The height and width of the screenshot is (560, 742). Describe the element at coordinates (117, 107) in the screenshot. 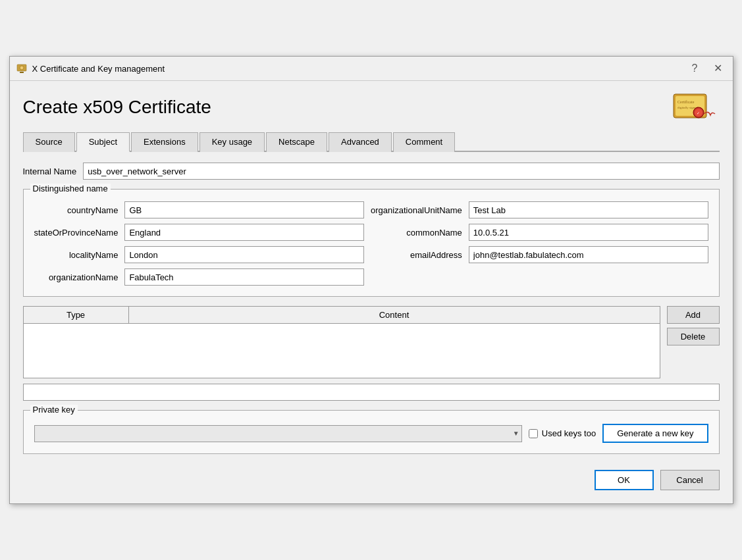

I see `page-title: Create x509 Certificate` at that location.